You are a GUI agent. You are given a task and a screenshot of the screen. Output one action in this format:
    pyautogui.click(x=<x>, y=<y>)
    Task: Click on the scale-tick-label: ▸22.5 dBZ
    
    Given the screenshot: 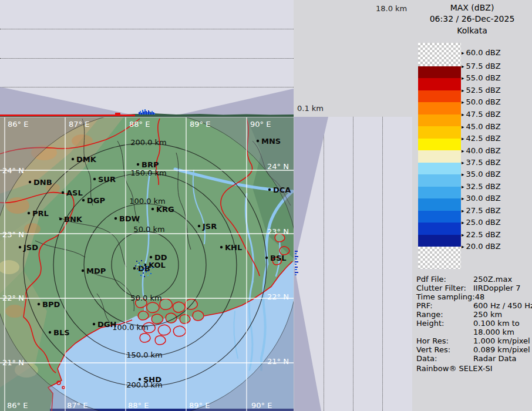 What is the action you would take?
    pyautogui.click(x=482, y=235)
    